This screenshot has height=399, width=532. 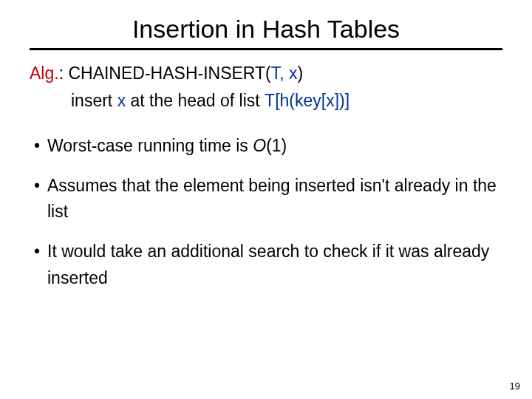 I want to click on alg-args: T, x, so click(x=284, y=73).